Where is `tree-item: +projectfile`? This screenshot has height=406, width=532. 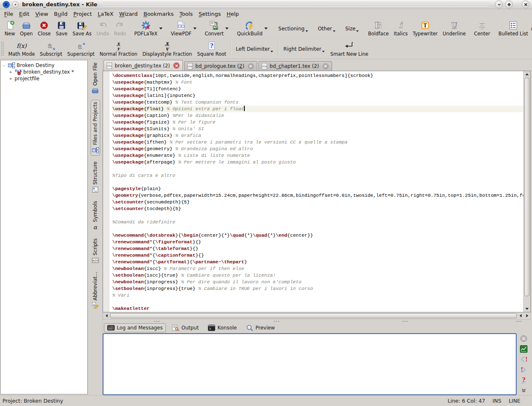 tree-item: +projectfile is located at coordinates (44, 79).